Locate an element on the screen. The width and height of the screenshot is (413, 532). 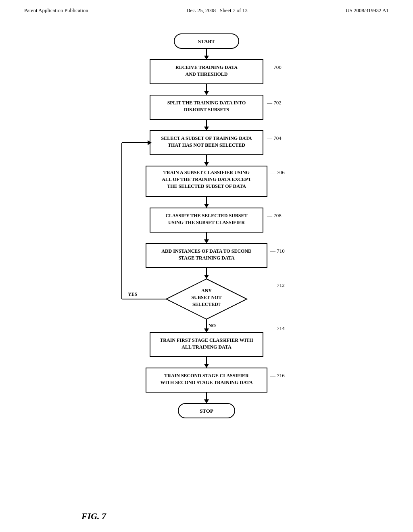
node-706-line3: THE SELECTED SUBSET OF DATA is located at coordinates (206, 186).